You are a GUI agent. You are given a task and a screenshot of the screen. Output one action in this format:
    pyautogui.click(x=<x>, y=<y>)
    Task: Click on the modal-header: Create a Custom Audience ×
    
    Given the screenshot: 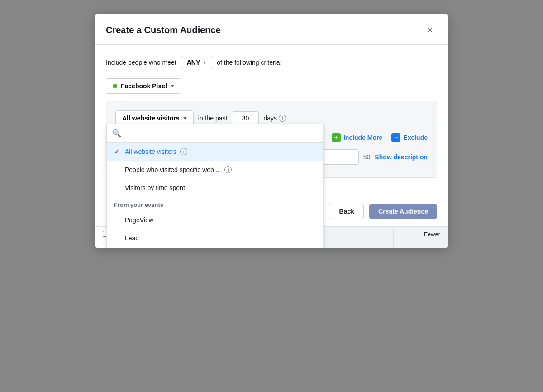 What is the action you would take?
    pyautogui.click(x=272, y=29)
    